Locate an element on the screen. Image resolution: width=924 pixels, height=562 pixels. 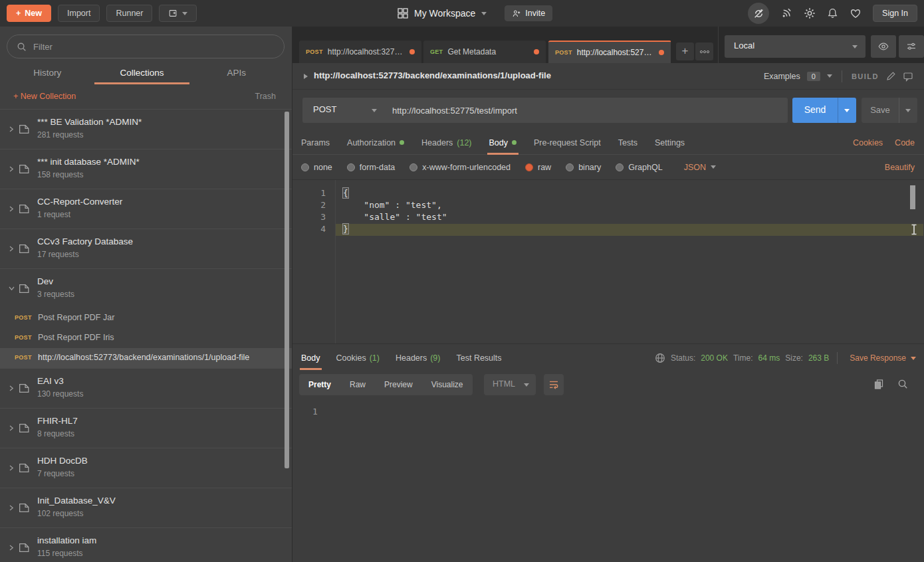
response-format-selector: HTML is located at coordinates (510, 385).